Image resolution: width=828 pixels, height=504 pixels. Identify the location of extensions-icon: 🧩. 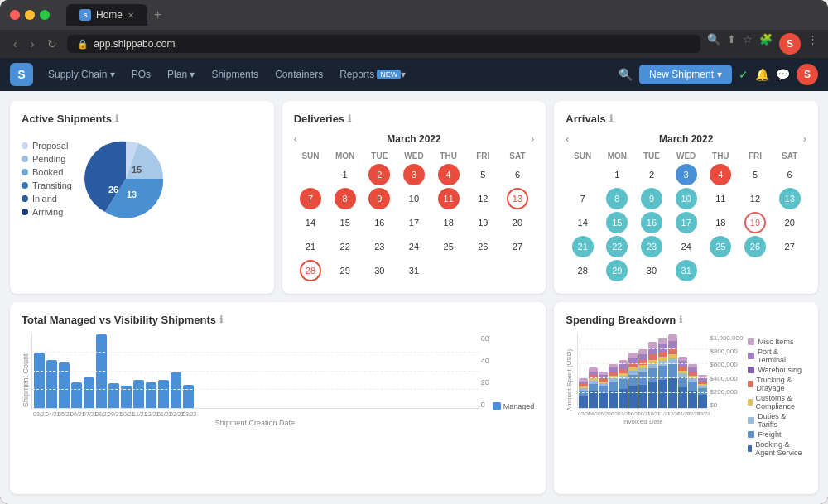
(766, 44).